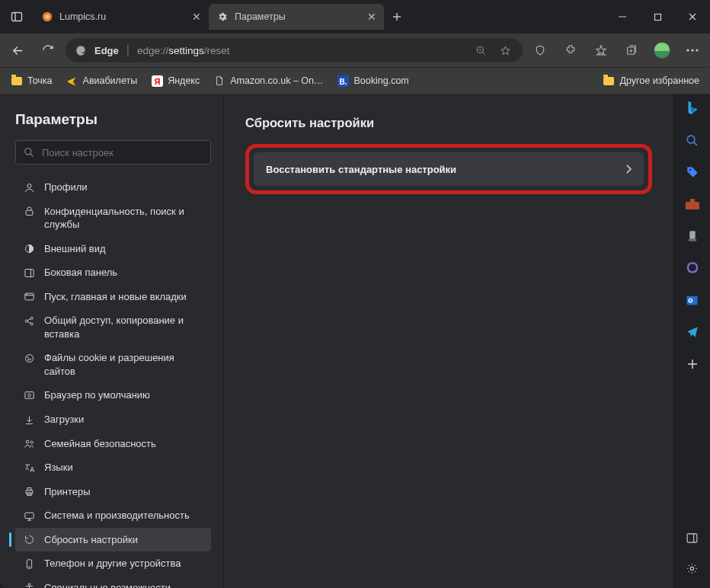 The width and height of the screenshot is (710, 588). I want to click on bing-icon, so click(692, 108).